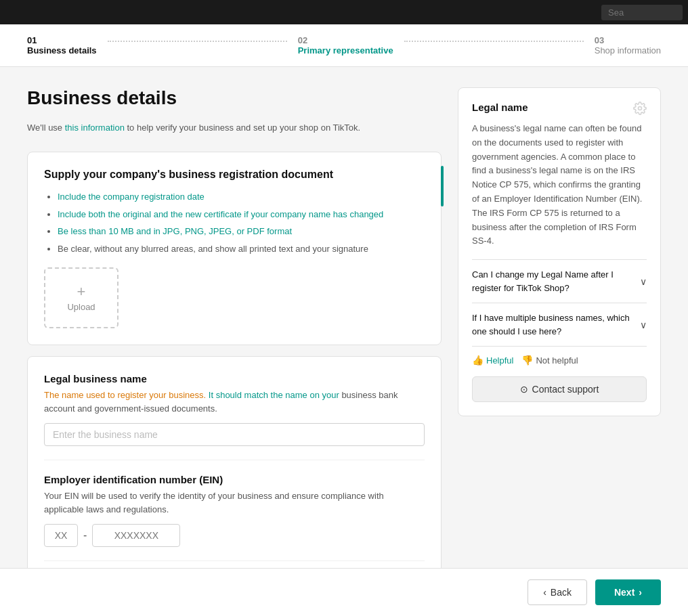  What do you see at coordinates (556, 282) in the screenshot?
I see `faq-1-text: Can I change my Legal Name after I regis…` at bounding box center [556, 282].